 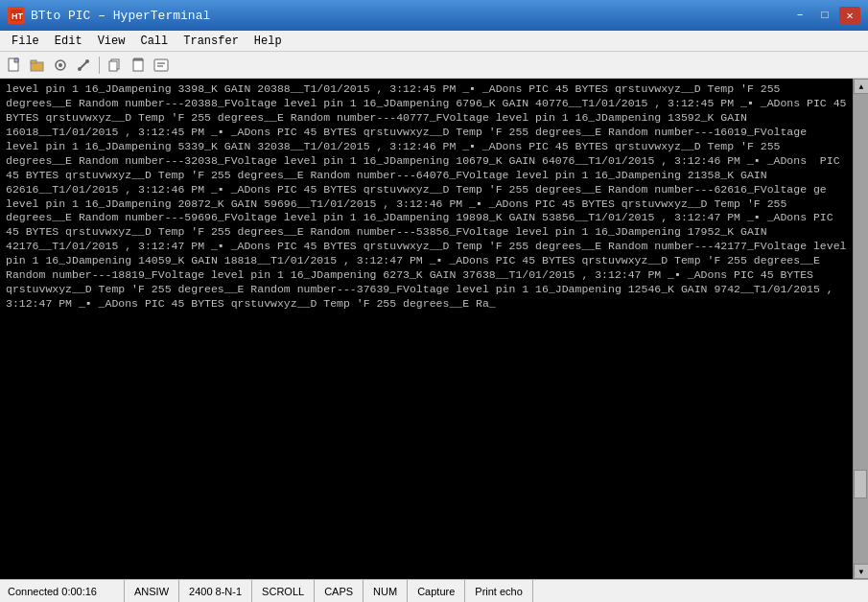 I want to click on status-scroll: SCROLL, so click(x=284, y=590).